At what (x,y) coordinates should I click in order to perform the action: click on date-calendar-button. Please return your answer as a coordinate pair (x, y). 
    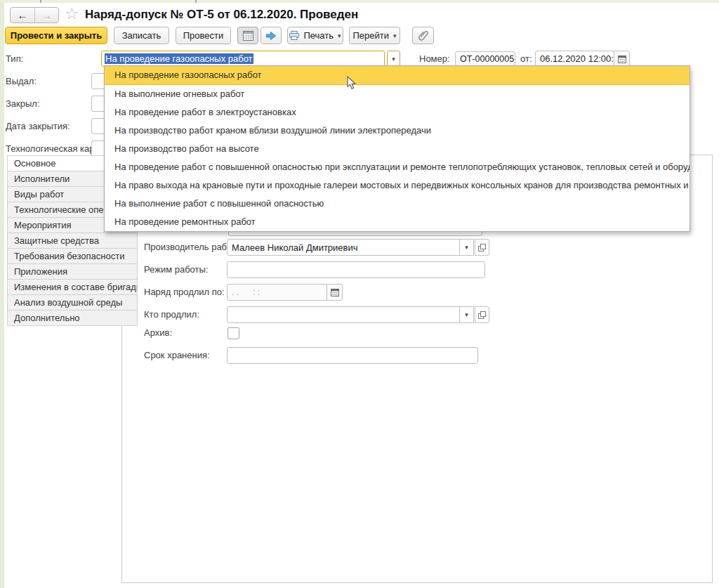
    Looking at the image, I should click on (622, 59).